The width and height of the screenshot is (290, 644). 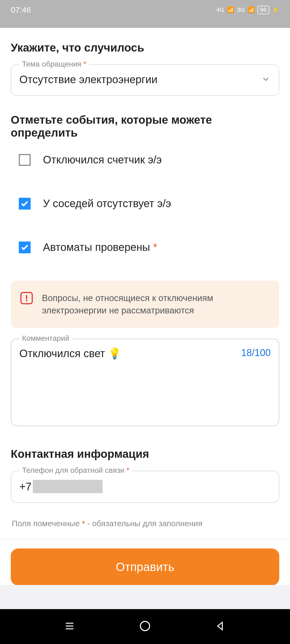 What do you see at coordinates (145, 627) in the screenshot?
I see `android-nav-bar` at bounding box center [145, 627].